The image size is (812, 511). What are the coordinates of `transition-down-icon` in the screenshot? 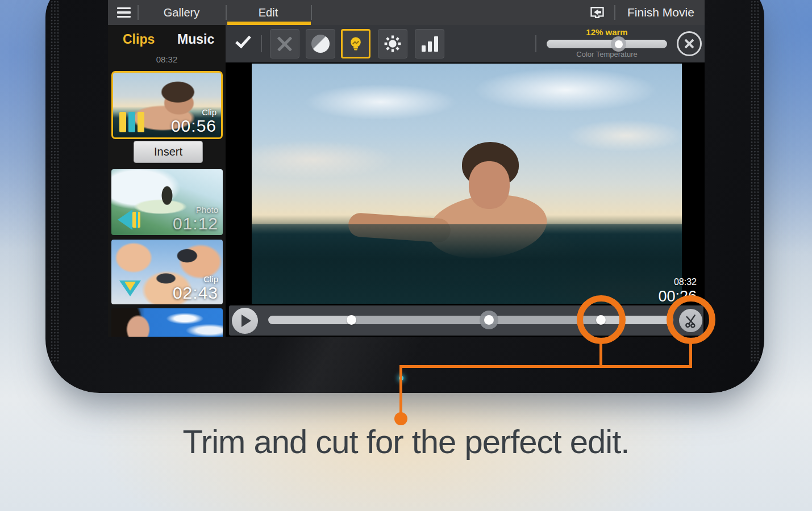 It's located at (130, 289).